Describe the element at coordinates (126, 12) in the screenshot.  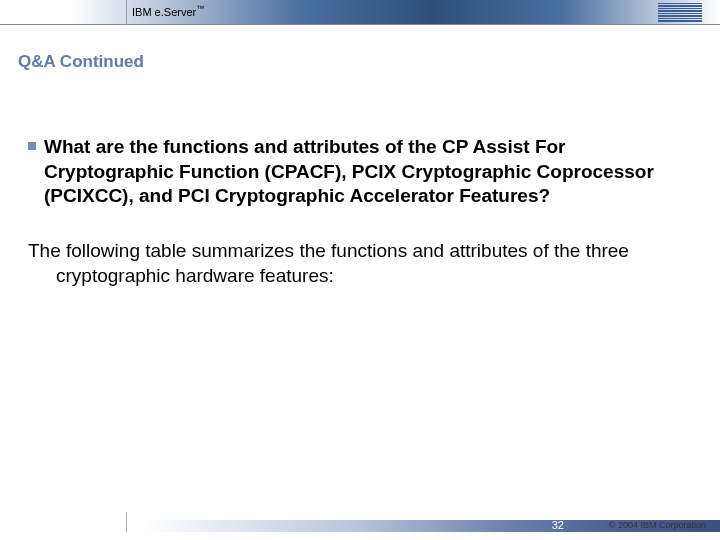
I see `header-vertical-rule` at that location.